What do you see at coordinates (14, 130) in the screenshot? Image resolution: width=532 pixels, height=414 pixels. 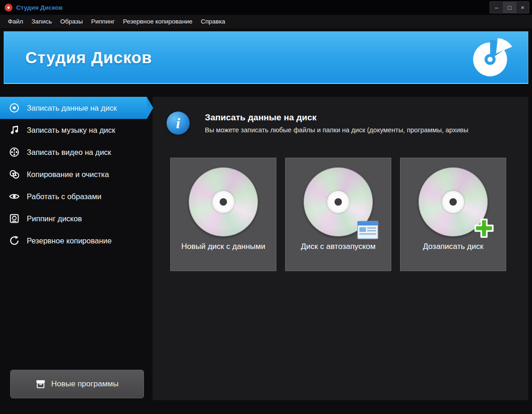 I see `music-note-icon` at bounding box center [14, 130].